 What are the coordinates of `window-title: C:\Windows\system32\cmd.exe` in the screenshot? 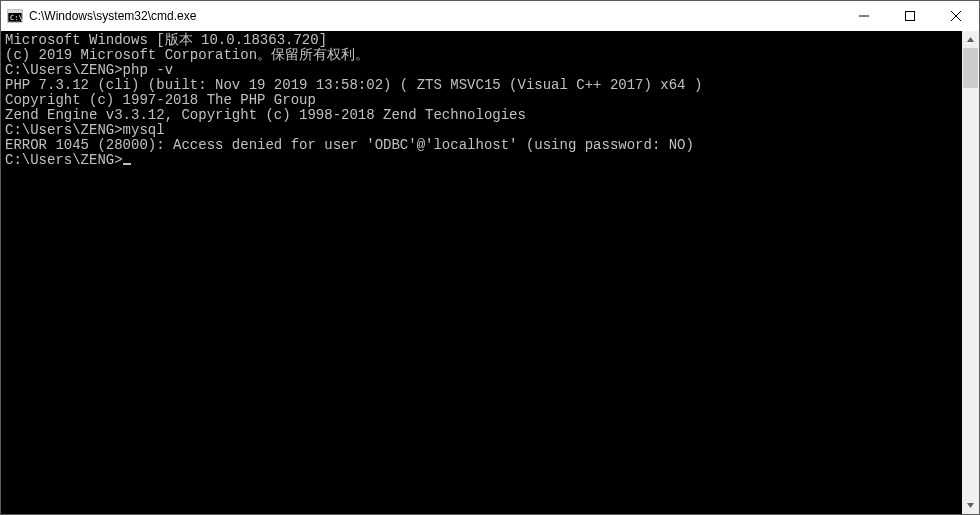 It's located at (112, 16).